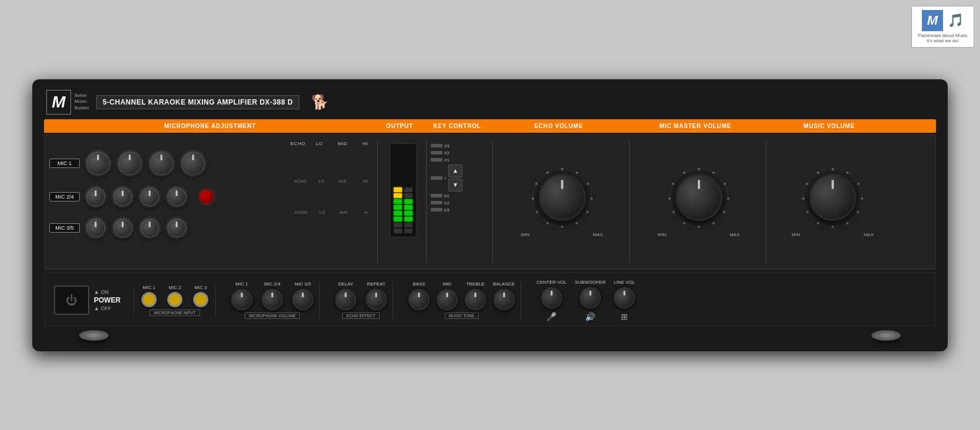 The width and height of the screenshot is (980, 430). What do you see at coordinates (490, 300) in the screenshot?
I see `bottom-panel: ⏻ ▲ ON POWER ▲ OFF MIC 1 MIC 2` at bounding box center [490, 300].